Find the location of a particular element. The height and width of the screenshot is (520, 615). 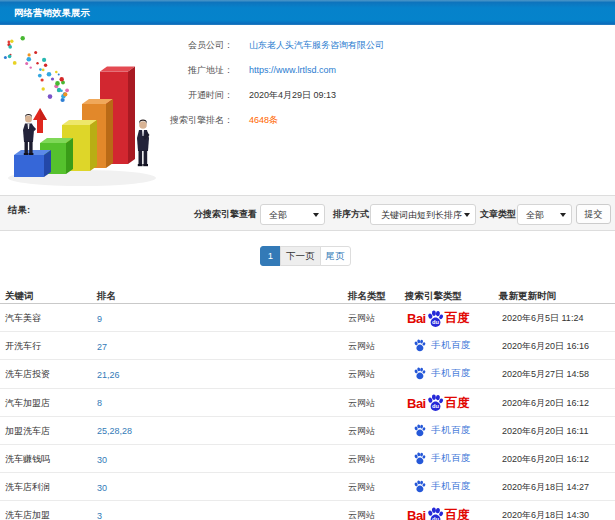

table-row: 加盟洗车店 25,28,28 云网站 手机百度 2020年6月20日 16:11 is located at coordinates (308, 430).